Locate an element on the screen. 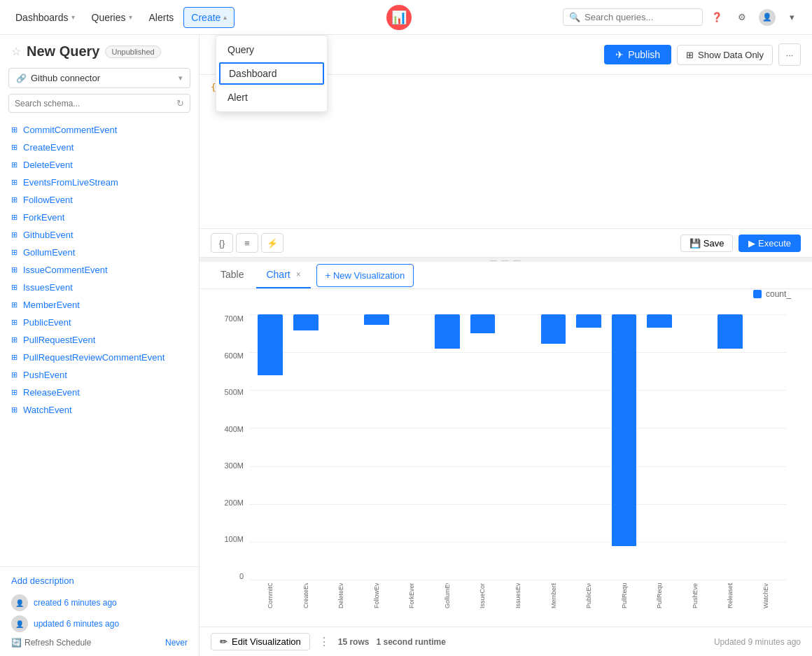 This screenshot has height=656, width=812. queries-chevron-icon: ▾ is located at coordinates (130, 17).